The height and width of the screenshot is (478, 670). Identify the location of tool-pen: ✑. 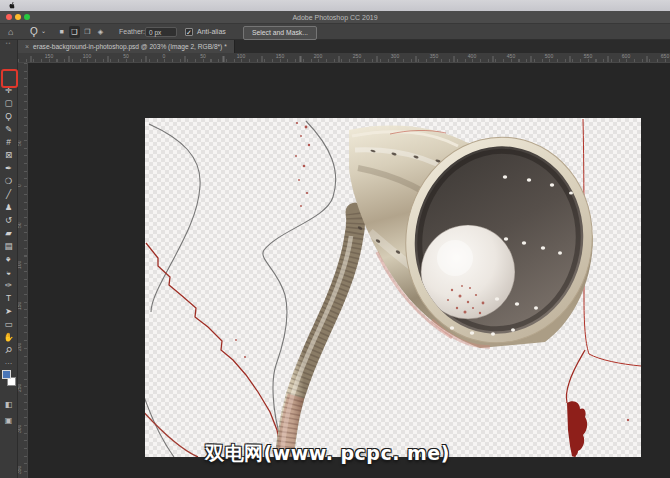
(8, 286).